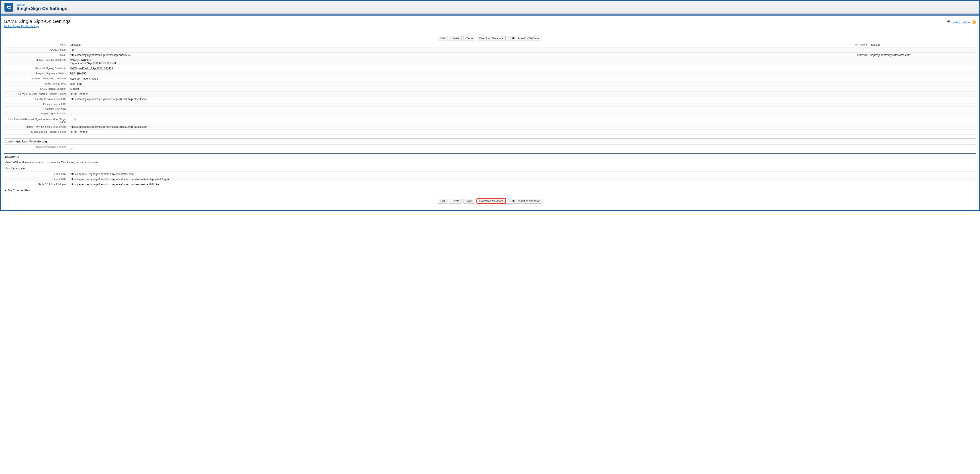  Describe the element at coordinates (490, 69) in the screenshot. I see `detail-row: Request Signing CertificateSelfSignedCer…` at that location.